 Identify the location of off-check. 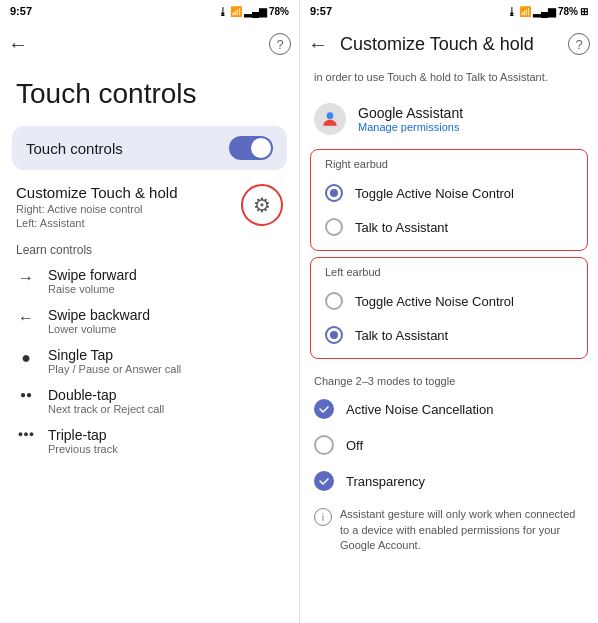
(324, 445).